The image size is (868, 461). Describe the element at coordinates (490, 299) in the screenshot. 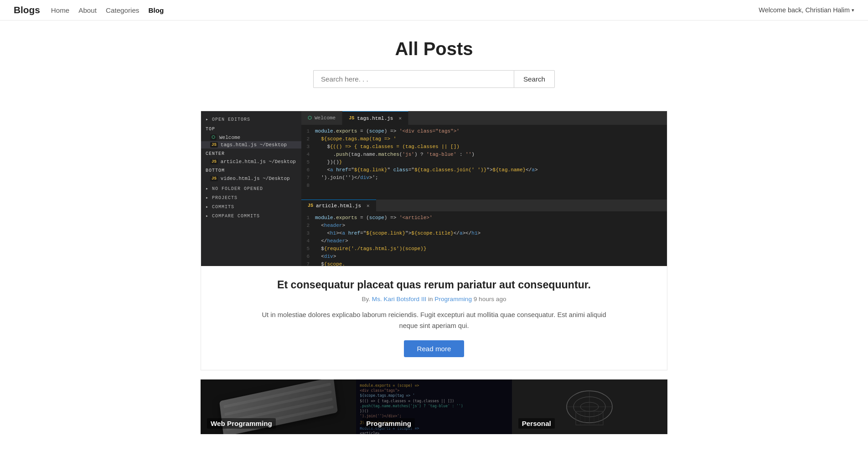

I see `featured-time: 9 hours ago` at that location.